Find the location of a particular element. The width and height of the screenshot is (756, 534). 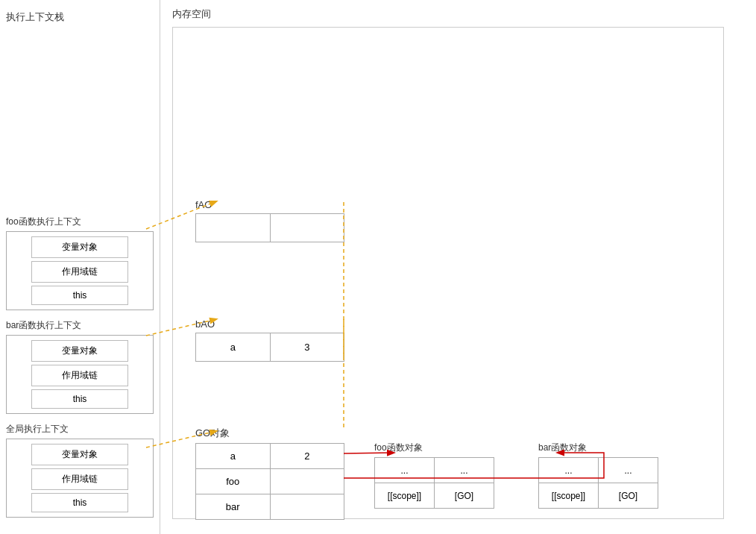

fao-container: fAO is located at coordinates (270, 221).